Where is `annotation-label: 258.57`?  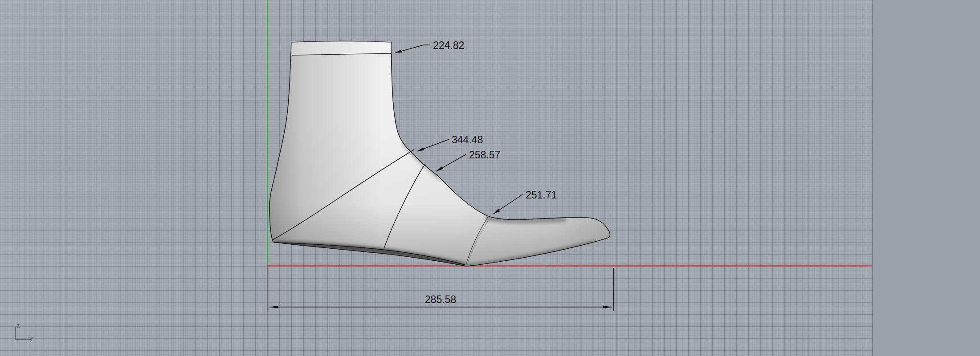 annotation-label: 258.57 is located at coordinates (485, 155).